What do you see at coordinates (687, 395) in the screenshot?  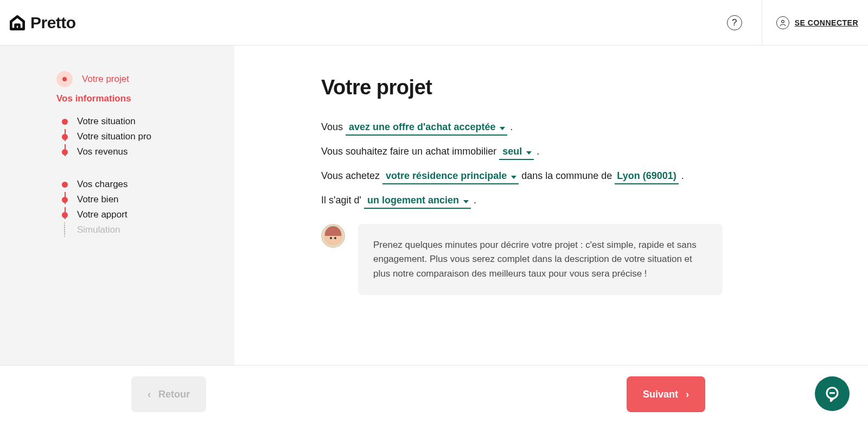 I see `chevron-right-icon: ›` at bounding box center [687, 395].